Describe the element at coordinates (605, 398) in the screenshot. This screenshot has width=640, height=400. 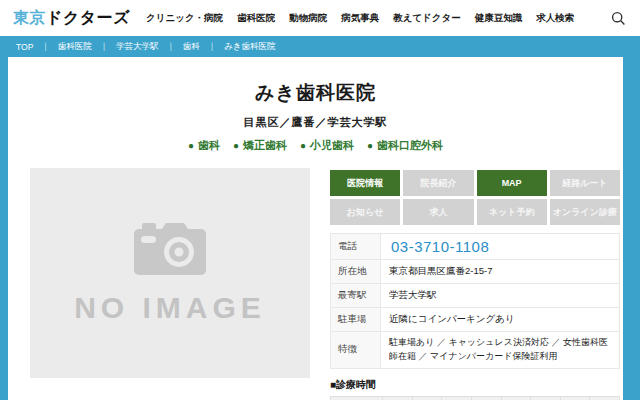
I see `hours-col-hol: 祝` at that location.